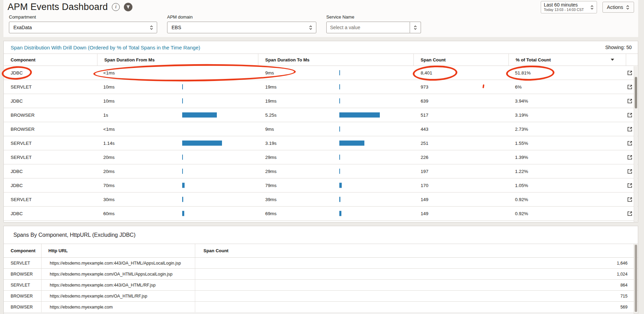  I want to click on span-distribution-header-row: Component Span Duration From Ms Span Dur…, so click(321, 60).